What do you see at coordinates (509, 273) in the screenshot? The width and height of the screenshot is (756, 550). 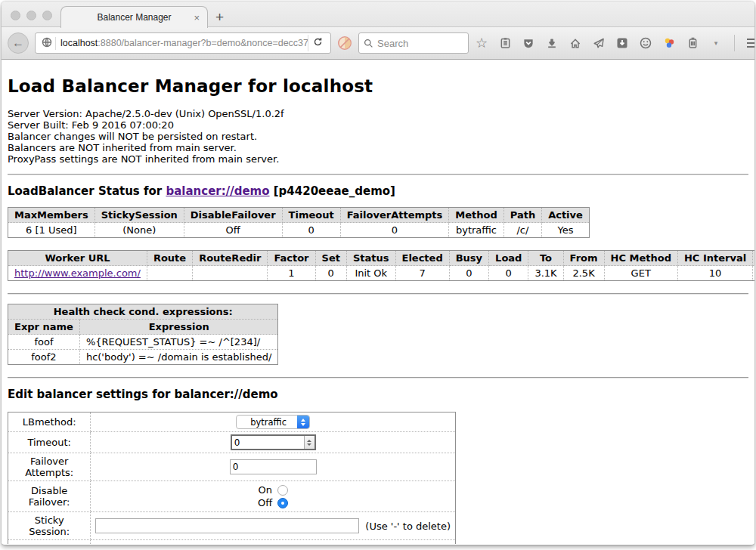 I see `cell-load: 0` at bounding box center [509, 273].